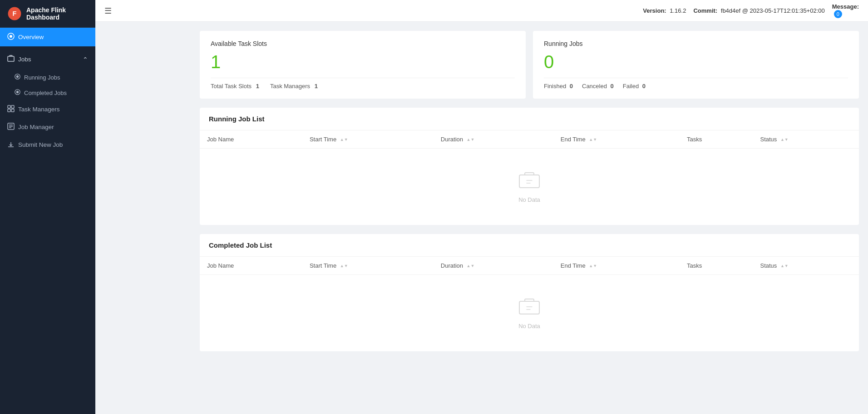  Describe the element at coordinates (678, 11) in the screenshot. I see `version-value: 1.16.2` at that location.